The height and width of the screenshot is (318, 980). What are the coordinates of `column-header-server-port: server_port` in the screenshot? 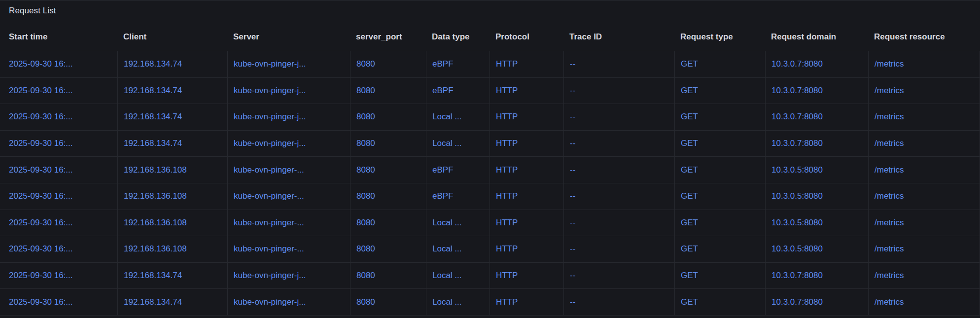 It's located at (388, 36).